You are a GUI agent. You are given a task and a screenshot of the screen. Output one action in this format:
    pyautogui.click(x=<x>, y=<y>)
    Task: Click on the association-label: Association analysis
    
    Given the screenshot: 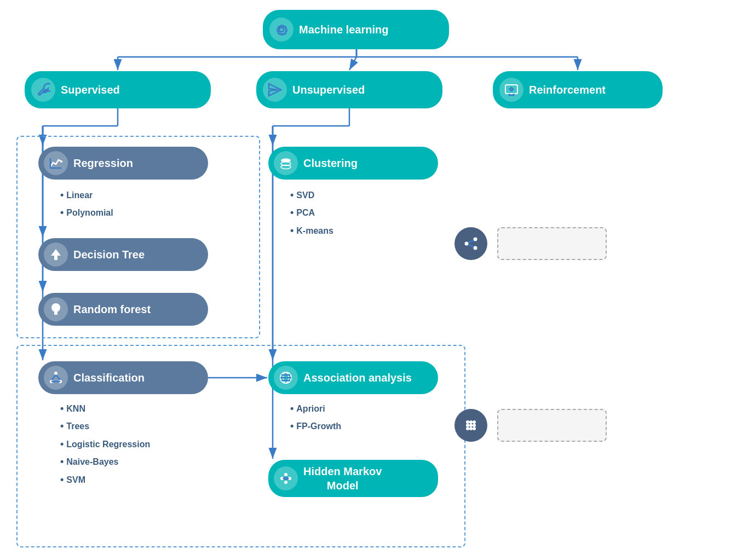 What is the action you would take?
    pyautogui.click(x=358, y=378)
    